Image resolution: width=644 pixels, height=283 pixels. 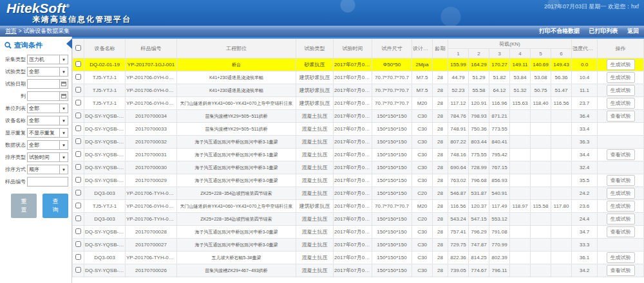 What do you see at coordinates (237, 78) in the screenshot?
I see `cell-project-part: K41+230通道悬浇浇筑半幅` at bounding box center [237, 78].